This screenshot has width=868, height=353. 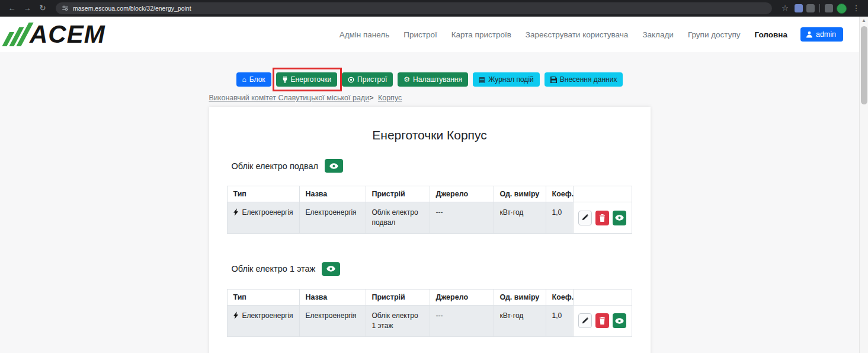 What do you see at coordinates (430, 196) in the screenshot?
I see `section-basement-meter: Облік електро подвал Тип Назва Пристрій …` at bounding box center [430, 196].